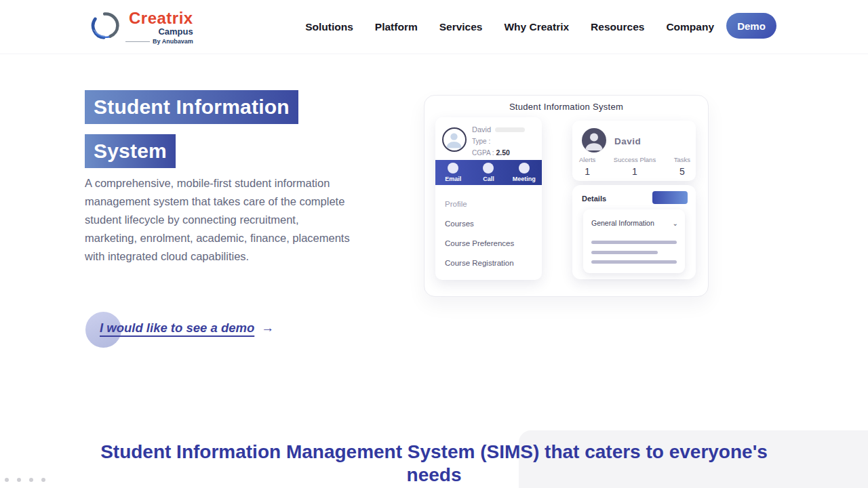  What do you see at coordinates (488, 172) in the screenshot?
I see `call-action: Call` at bounding box center [488, 172].